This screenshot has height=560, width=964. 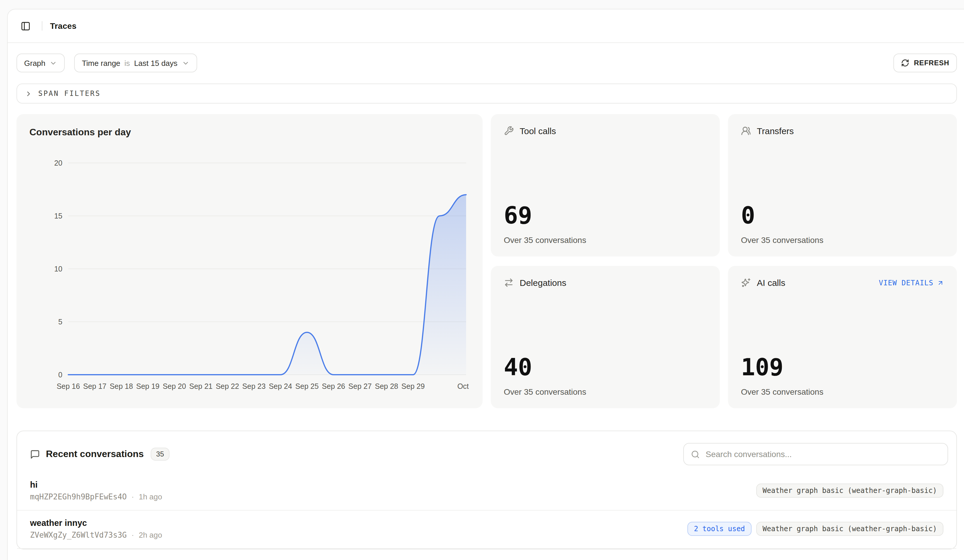 What do you see at coordinates (254, 386) in the screenshot?
I see `svg-text: Sep 23` at bounding box center [254, 386].